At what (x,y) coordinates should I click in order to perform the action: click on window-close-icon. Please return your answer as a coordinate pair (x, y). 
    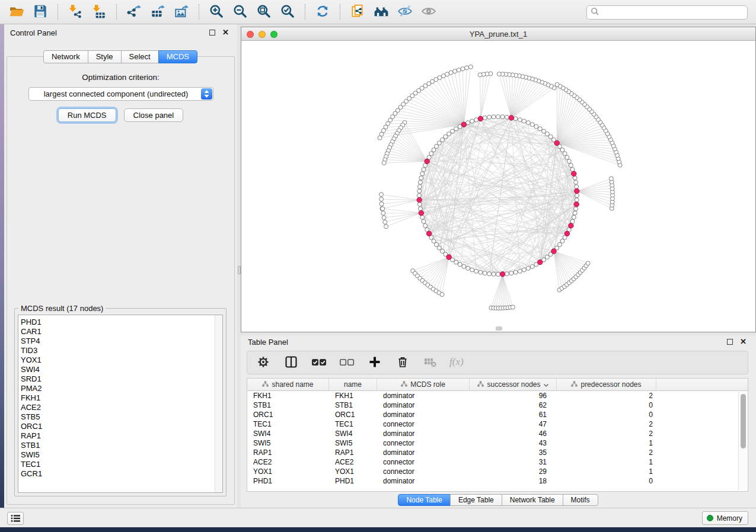
    Looking at the image, I should click on (250, 34).